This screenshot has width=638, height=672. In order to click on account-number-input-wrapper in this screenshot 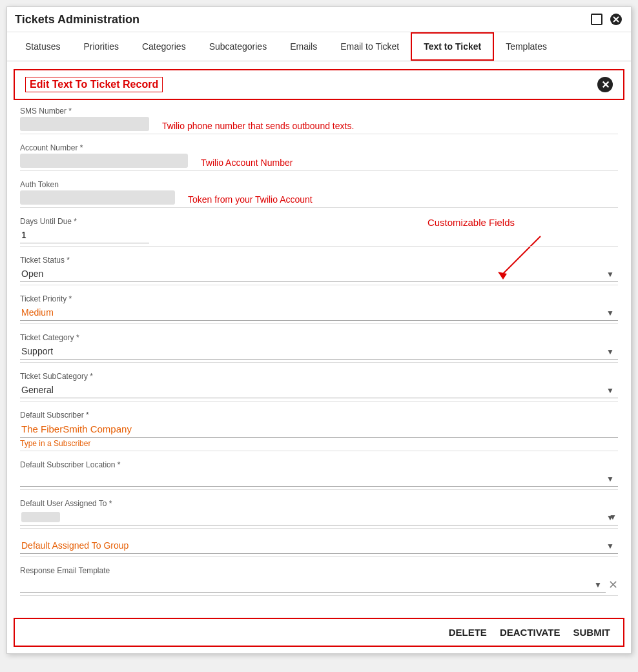, I will do `click(104, 161)`.